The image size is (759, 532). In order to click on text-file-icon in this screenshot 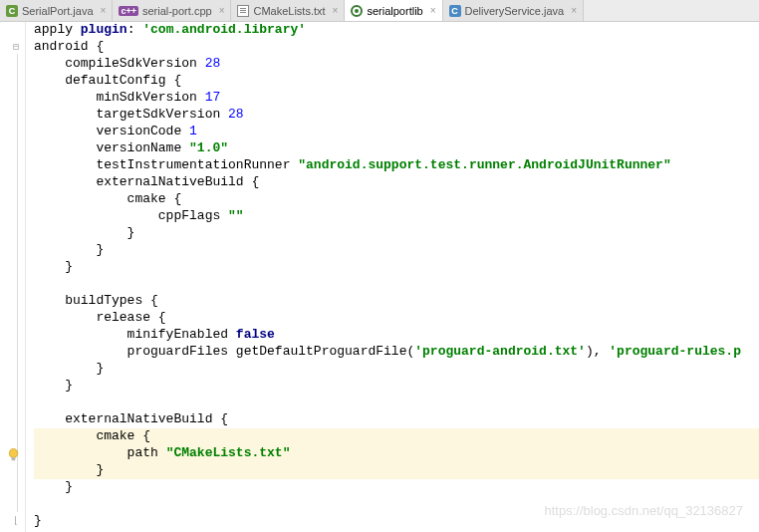, I will do `click(243, 11)`.